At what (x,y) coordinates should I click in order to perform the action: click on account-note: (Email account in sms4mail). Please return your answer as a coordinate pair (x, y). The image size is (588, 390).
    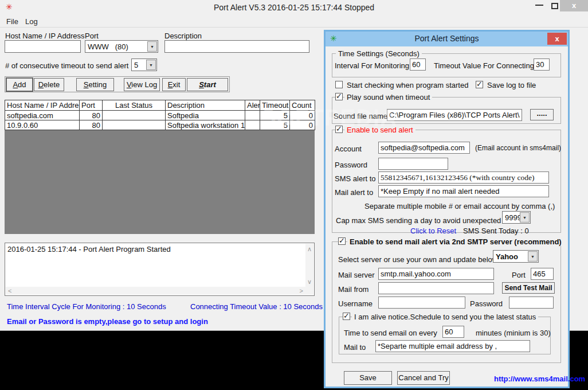
    Looking at the image, I should click on (518, 148).